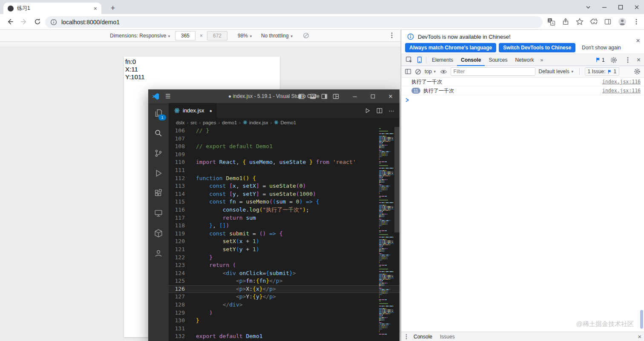 The width and height of the screenshot is (644, 341). What do you see at coordinates (566, 22) in the screenshot?
I see `share-icon` at bounding box center [566, 22].